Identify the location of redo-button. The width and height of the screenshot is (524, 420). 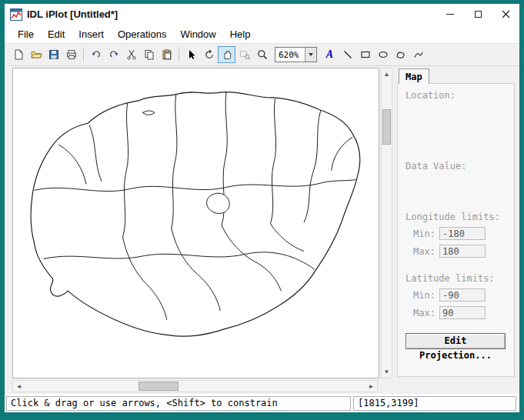
(114, 55).